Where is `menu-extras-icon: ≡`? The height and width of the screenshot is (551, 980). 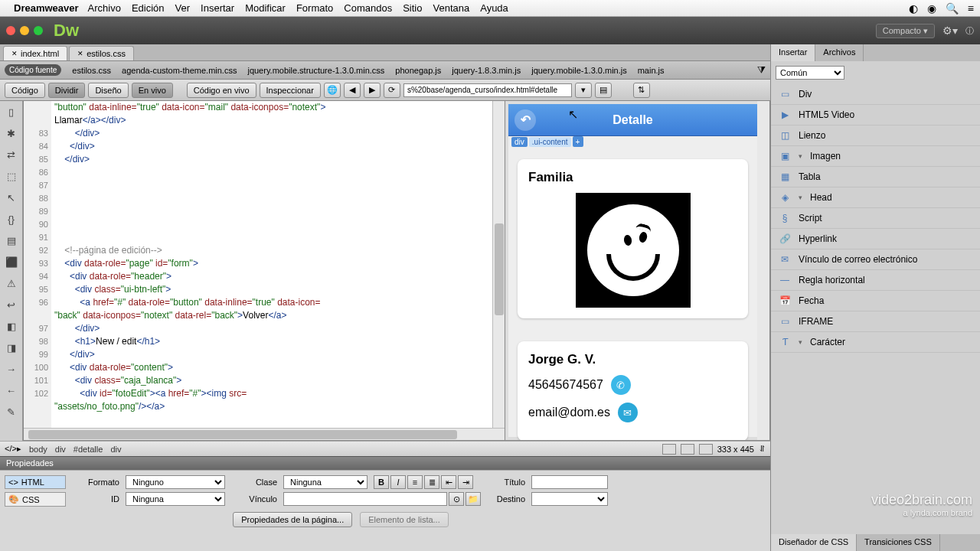 menu-extras-icon: ≡ is located at coordinates (971, 8).